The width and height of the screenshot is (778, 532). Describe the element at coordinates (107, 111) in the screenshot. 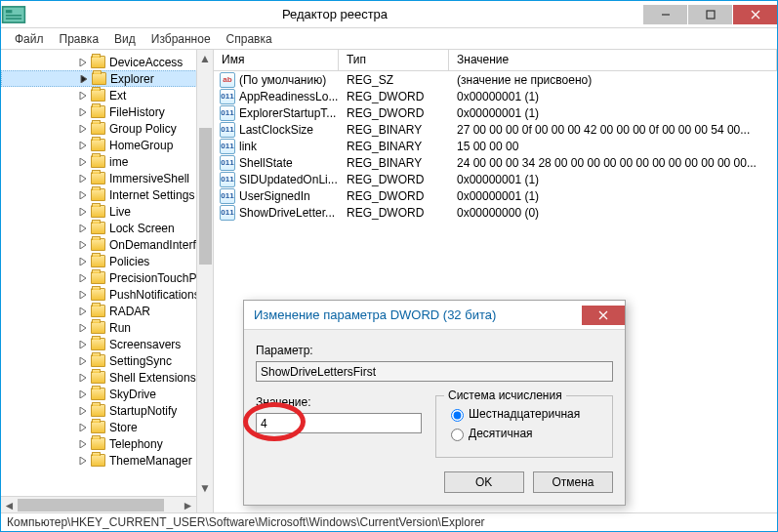

I see `tree-item: FileHistory` at that location.